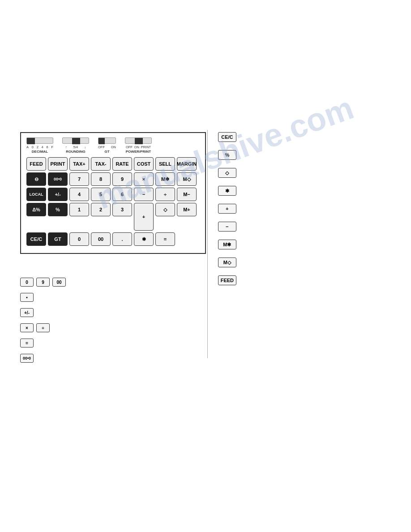 This screenshot has width=411, height=532. What do you see at coordinates (31, 141) in the screenshot?
I see `decimal-switch-knob` at bounding box center [31, 141].